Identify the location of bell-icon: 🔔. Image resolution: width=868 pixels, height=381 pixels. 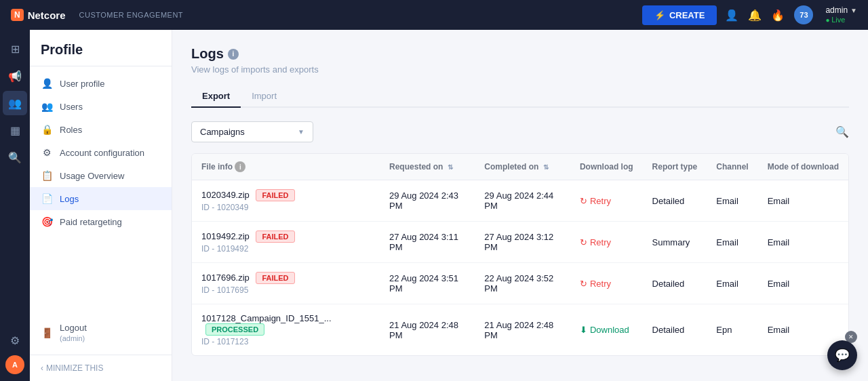
(755, 15).